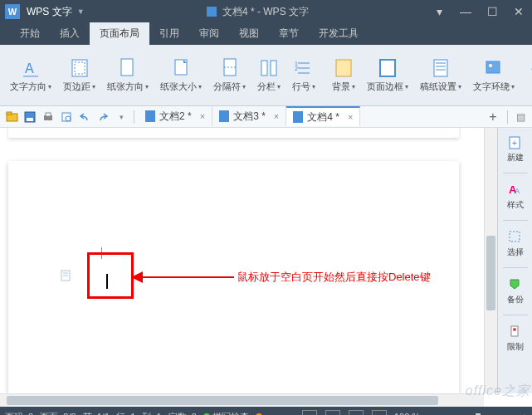  What do you see at coordinates (12, 117) in the screenshot?
I see `open-icon` at bounding box center [12, 117].